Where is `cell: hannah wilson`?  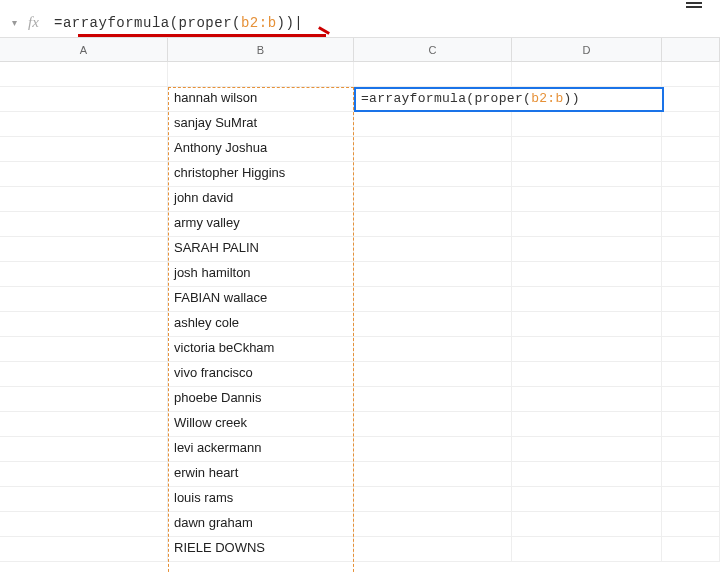 cell: hannah wilson is located at coordinates (261, 99).